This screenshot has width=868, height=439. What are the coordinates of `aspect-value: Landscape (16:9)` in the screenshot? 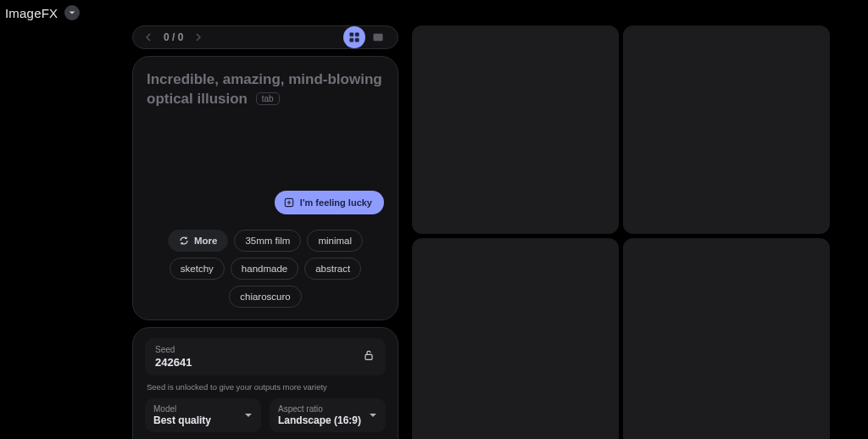 It's located at (320, 420).